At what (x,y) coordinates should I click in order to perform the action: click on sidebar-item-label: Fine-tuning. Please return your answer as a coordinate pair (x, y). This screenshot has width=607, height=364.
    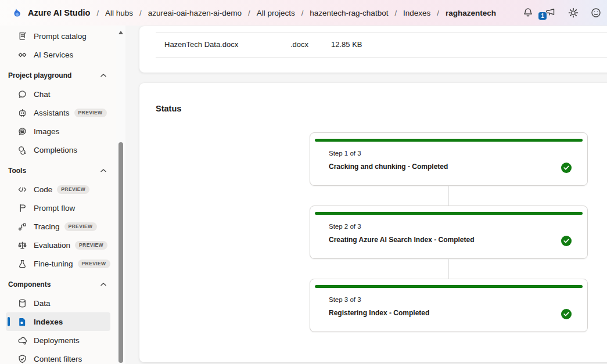
    Looking at the image, I should click on (53, 264).